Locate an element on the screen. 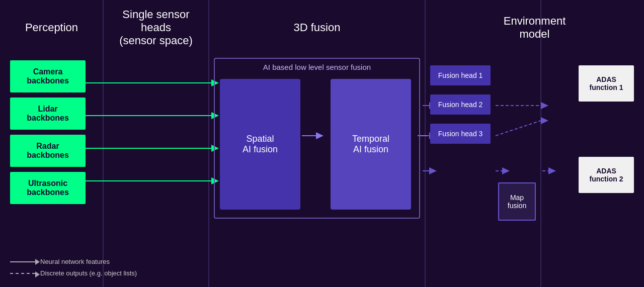 Image resolution: width=644 pixels, height=287 pixels. col-header-3d-fusion: 3D fusion is located at coordinates (317, 28).